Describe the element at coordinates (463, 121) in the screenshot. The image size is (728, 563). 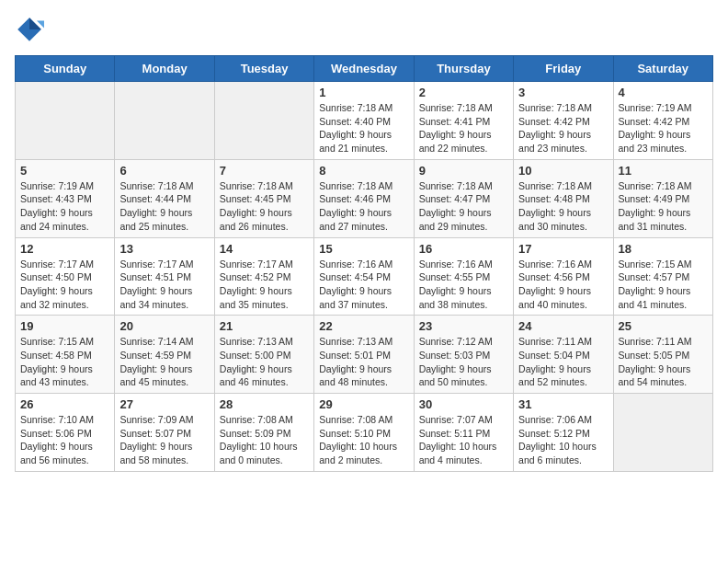
I see `calendar-cell: 2Sunrise: 7:18 AM Sunset: 4:41 PM Daylig…` at that location.